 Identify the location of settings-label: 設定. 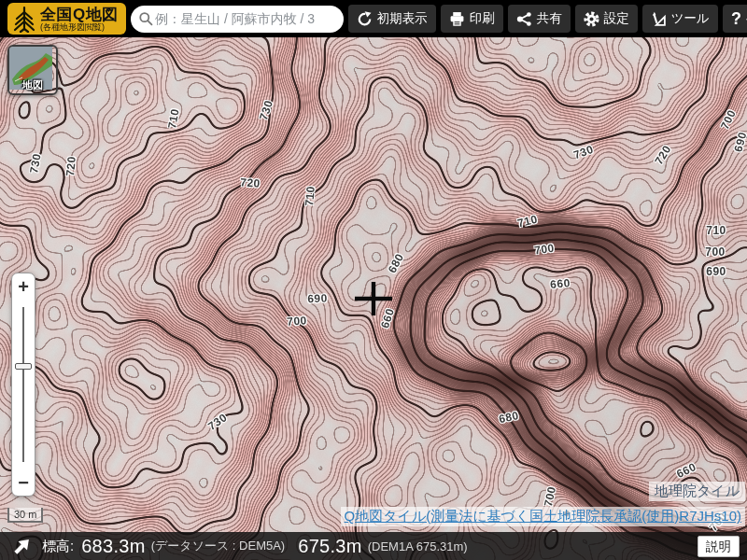
(616, 19).